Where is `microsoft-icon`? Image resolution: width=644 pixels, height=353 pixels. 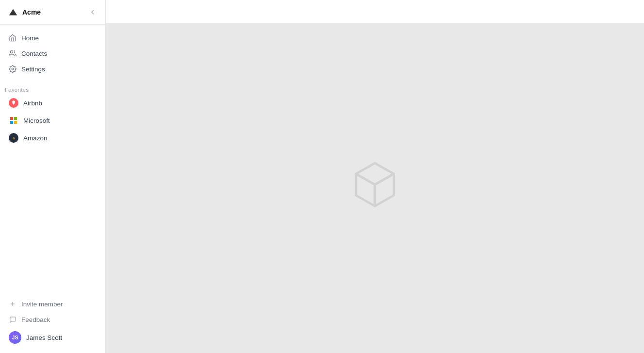
microsoft-icon is located at coordinates (14, 120).